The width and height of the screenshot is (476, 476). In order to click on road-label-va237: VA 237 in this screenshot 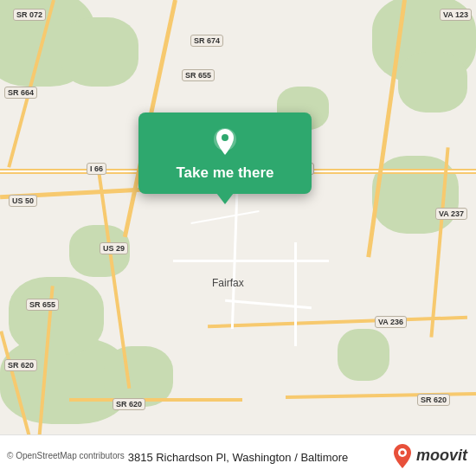, I will do `click(452, 214)`.